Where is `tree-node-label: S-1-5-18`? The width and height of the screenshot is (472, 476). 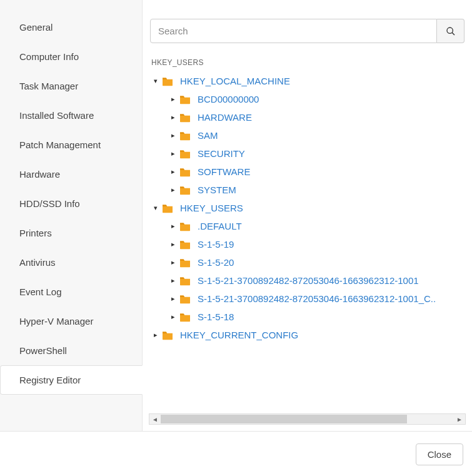 tree-node-label: S-1-5-18 is located at coordinates (216, 316).